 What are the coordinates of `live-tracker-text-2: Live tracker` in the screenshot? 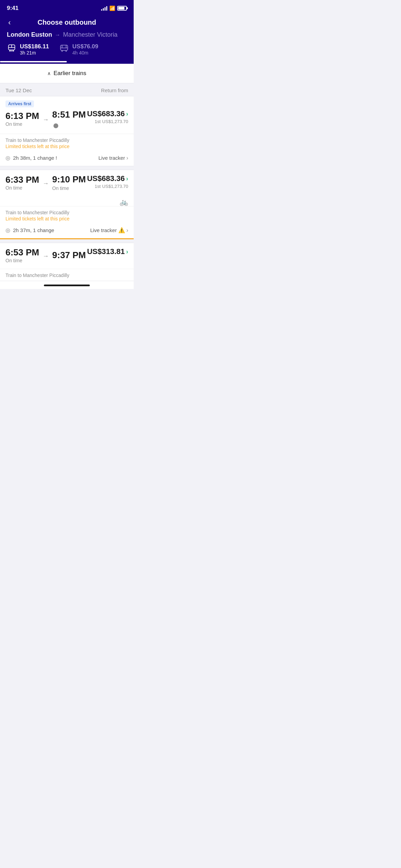 It's located at (104, 230).